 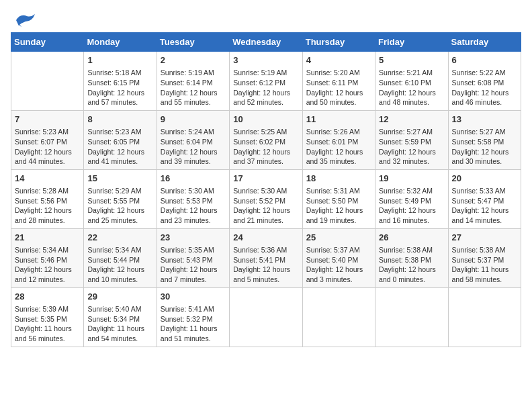 What do you see at coordinates (193, 258) in the screenshot?
I see `calendar-cell: 23Sunrise: 5:35 AM Sunset: 5:43 PM Dayli…` at bounding box center [193, 258].